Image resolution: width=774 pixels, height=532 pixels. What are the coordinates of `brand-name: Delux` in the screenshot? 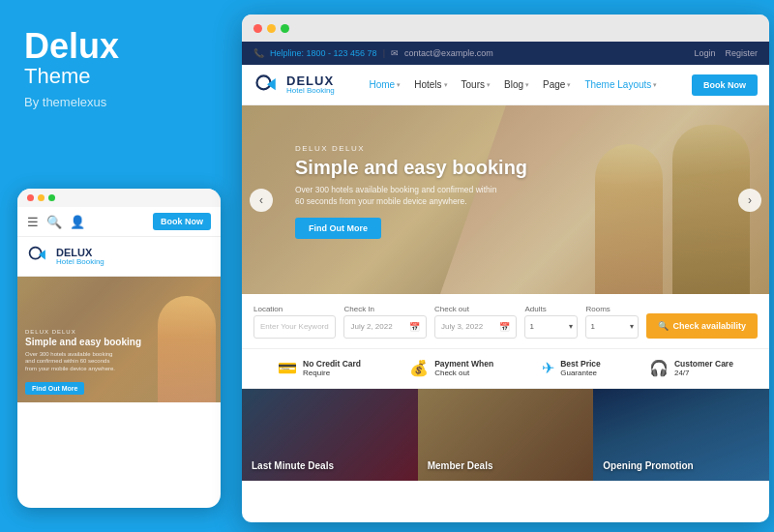 It's located at (116, 46).